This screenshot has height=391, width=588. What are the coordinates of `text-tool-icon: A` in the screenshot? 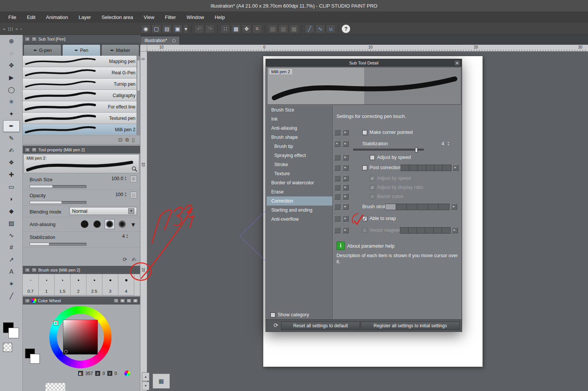 It's located at (11, 272).